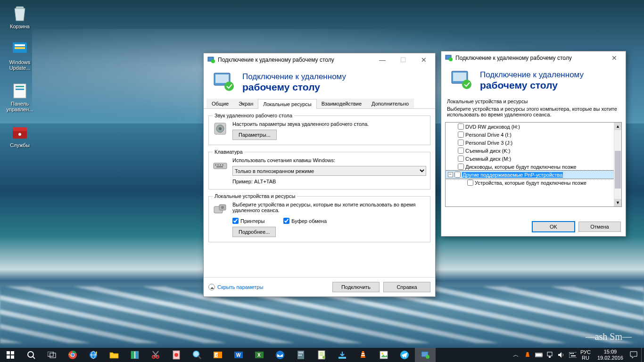 The width and height of the screenshot is (644, 362). Describe the element at coordinates (530, 167) in the screenshot. I see `tree-item: Дисководы, которые будут подключены позж…` at that location.